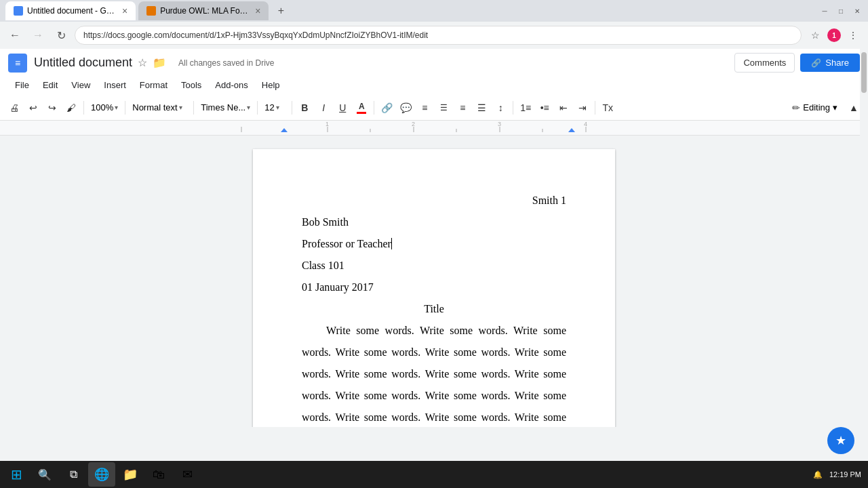 The image size is (868, 488). Describe the element at coordinates (835, 107) in the screenshot. I see `editing-arrow: ▾` at that location.